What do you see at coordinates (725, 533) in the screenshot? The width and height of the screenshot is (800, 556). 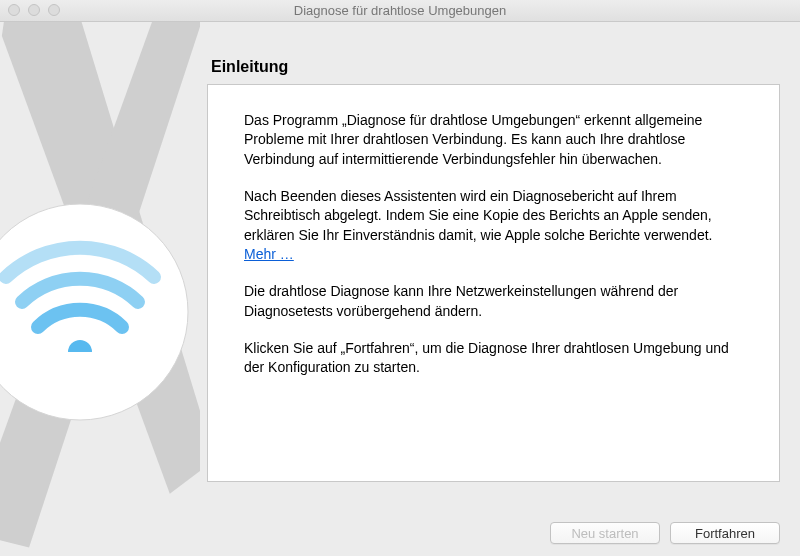 I see `continue-button: Fortfahren` at bounding box center [725, 533].